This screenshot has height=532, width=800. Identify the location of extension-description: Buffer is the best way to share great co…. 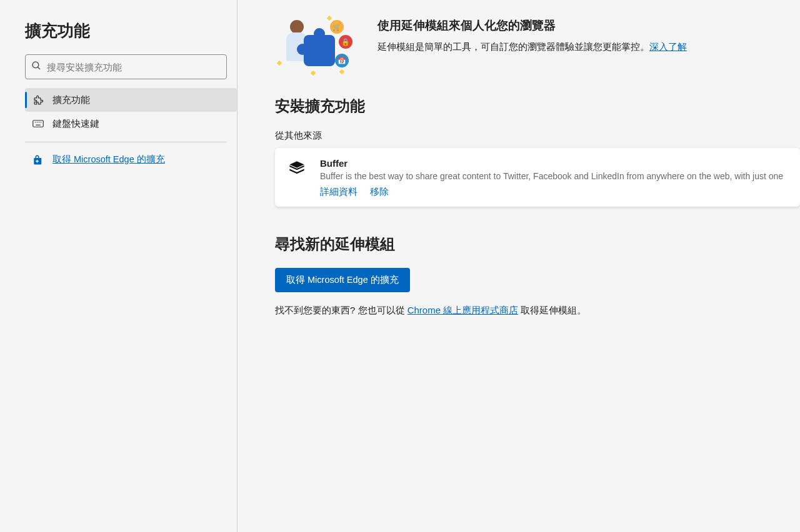
(553, 176).